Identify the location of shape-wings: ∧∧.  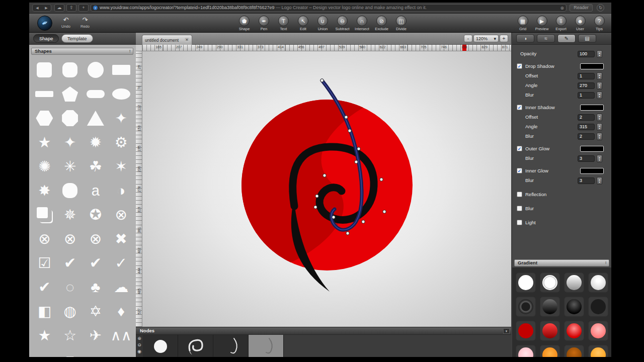
(121, 335).